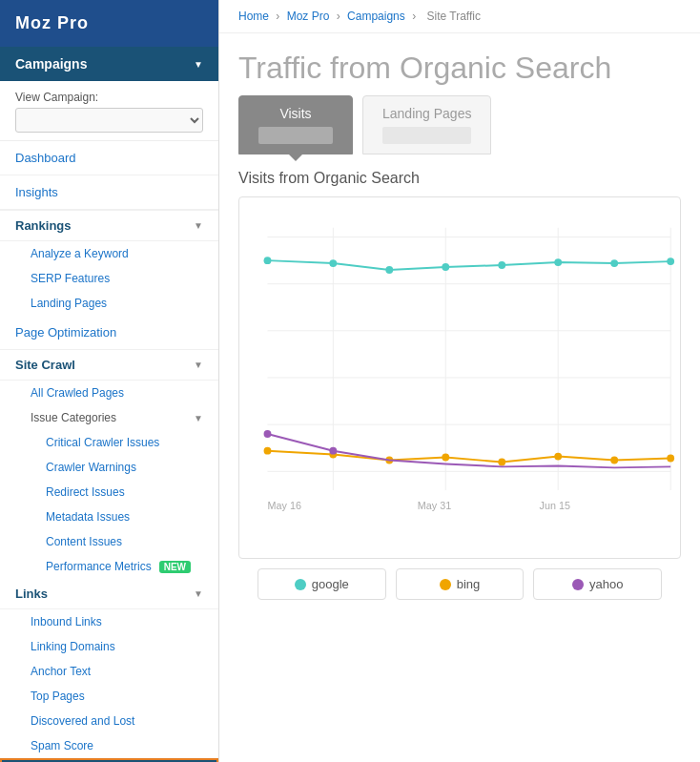  What do you see at coordinates (453, 16) in the screenshot?
I see `breadcrumb-current: Site Traffic` at bounding box center [453, 16].